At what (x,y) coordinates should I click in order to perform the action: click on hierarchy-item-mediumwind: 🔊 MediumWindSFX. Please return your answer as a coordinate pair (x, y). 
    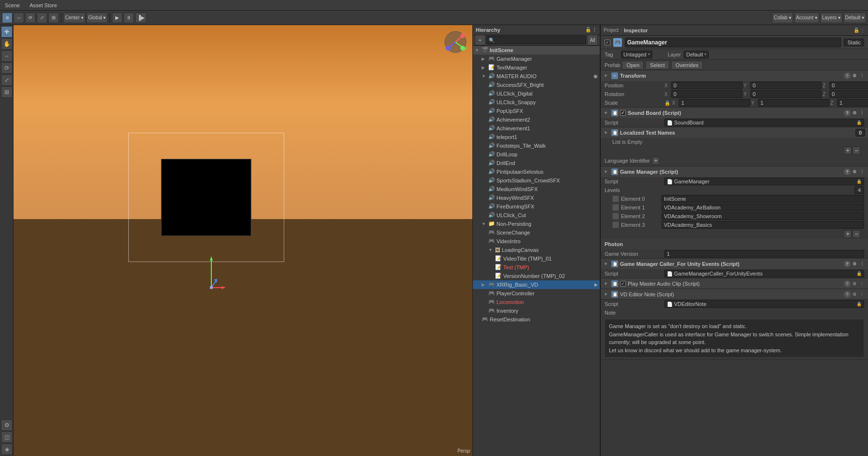
    Looking at the image, I should click on (537, 189).